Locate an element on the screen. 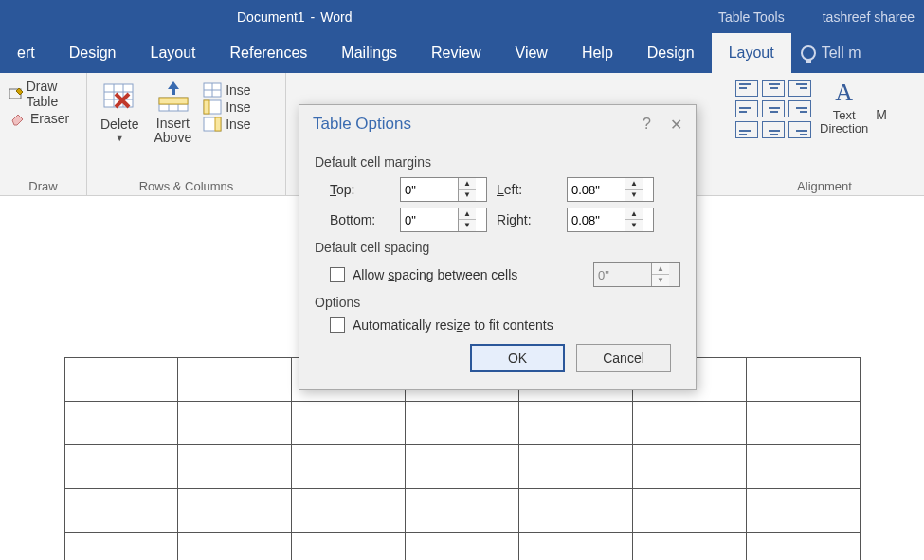 This screenshot has width=924, height=560. lightbulb-icon is located at coordinates (808, 53).